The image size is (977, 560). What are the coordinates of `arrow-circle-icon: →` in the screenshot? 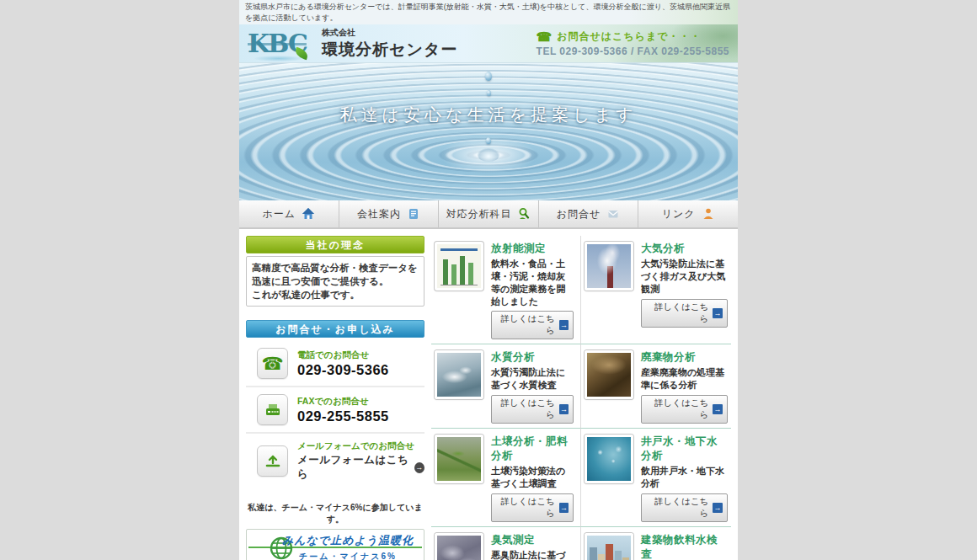 It's located at (419, 468).